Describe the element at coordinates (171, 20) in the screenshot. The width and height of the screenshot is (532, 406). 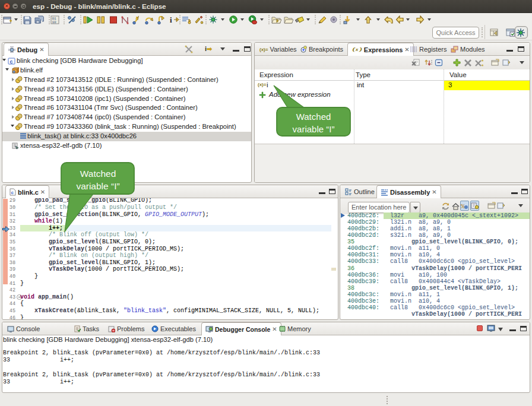
I see `svg-text: i` at that location.